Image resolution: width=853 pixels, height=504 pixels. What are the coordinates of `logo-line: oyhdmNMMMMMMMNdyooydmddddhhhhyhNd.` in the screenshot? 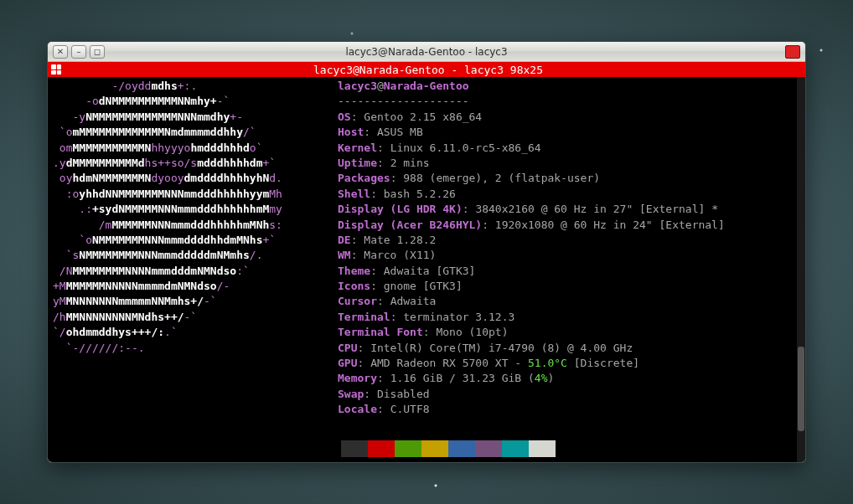 It's located at (195, 178).